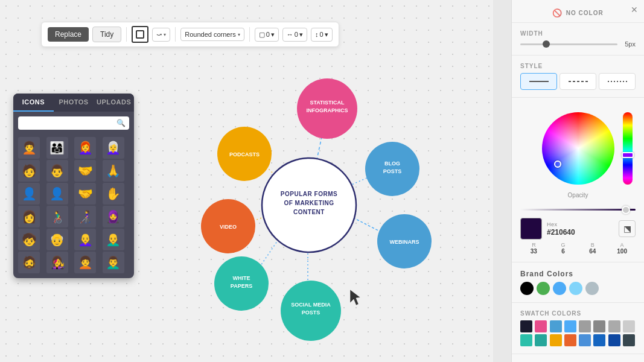  I want to click on list-item: 👨‍🦱, so click(113, 262).